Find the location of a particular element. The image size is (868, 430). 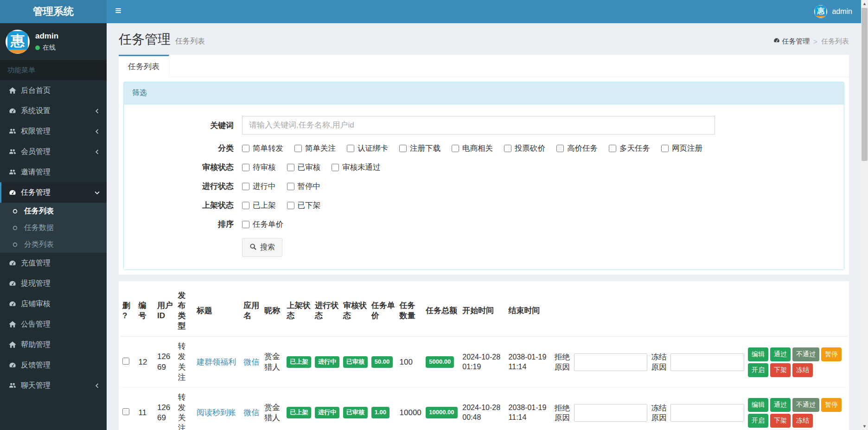

total-amount-badge: 5000.00 is located at coordinates (440, 362).